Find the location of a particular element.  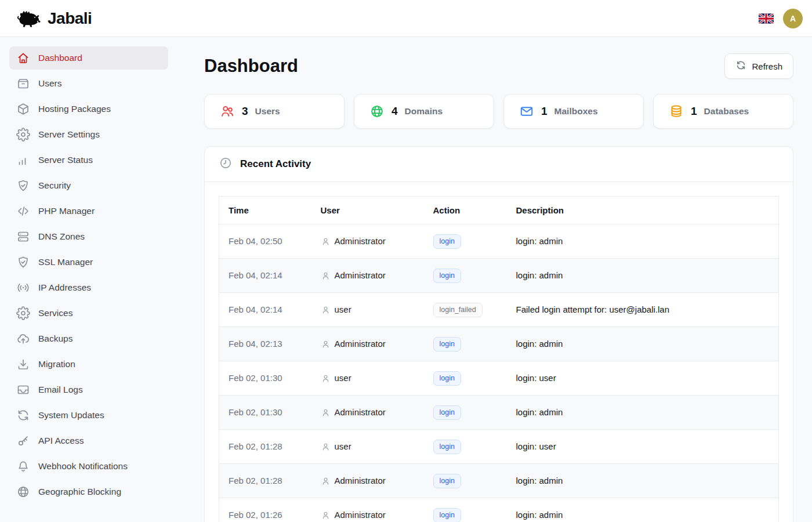

sidebar-item-label: Security is located at coordinates (55, 186).